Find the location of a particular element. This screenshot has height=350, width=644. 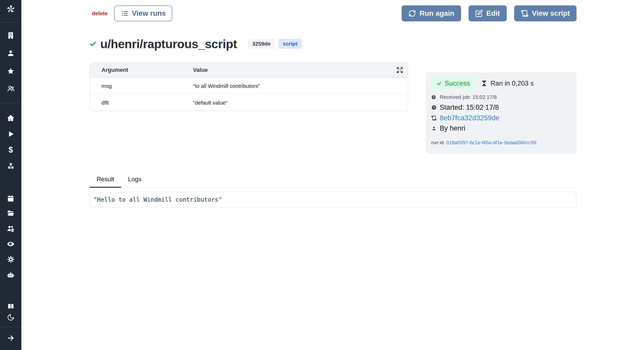

column-header-value: Value is located at coordinates (300, 70).